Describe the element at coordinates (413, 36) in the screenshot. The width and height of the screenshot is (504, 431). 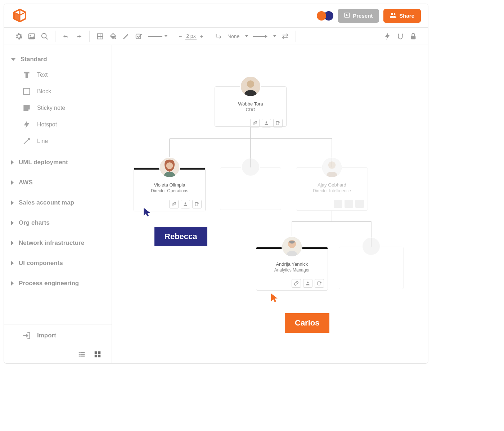
I see `lock-icon` at that location.